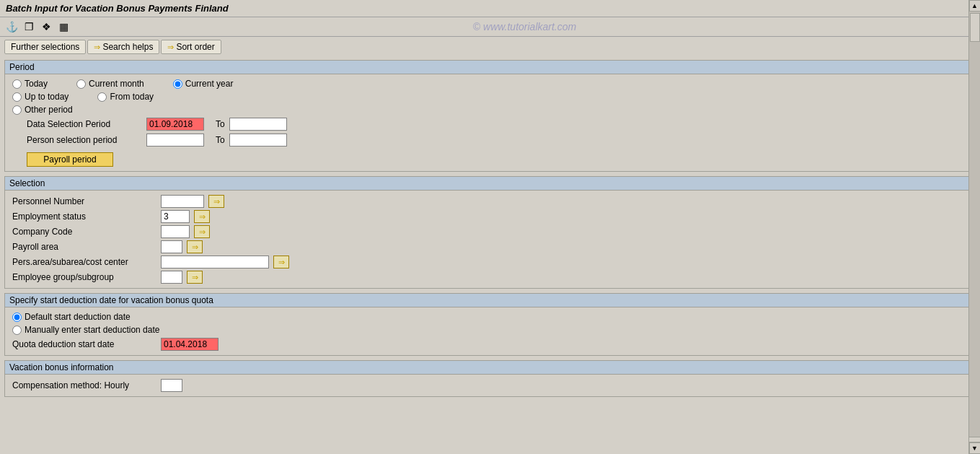 This screenshot has height=454, width=980. I want to click on further-selections-label: Further selections, so click(45, 47).